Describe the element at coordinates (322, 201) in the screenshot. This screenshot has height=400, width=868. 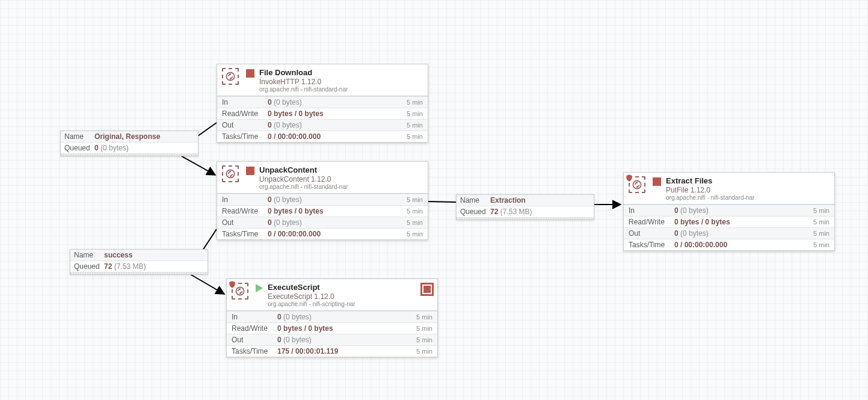
I see `processor-unpack-content: UnpackContent UnpackContent 1.12.0 org.a…` at that location.